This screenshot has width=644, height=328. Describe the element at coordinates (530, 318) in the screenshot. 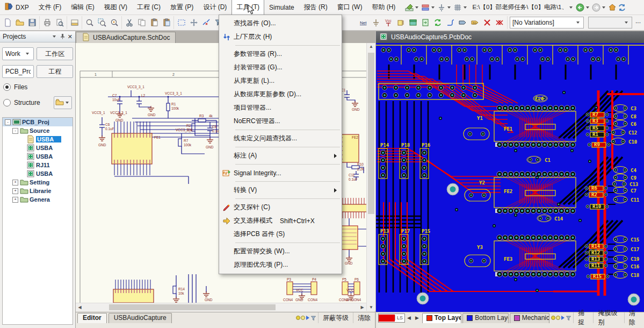

I see `layer-tab: Mechanica` at that location.